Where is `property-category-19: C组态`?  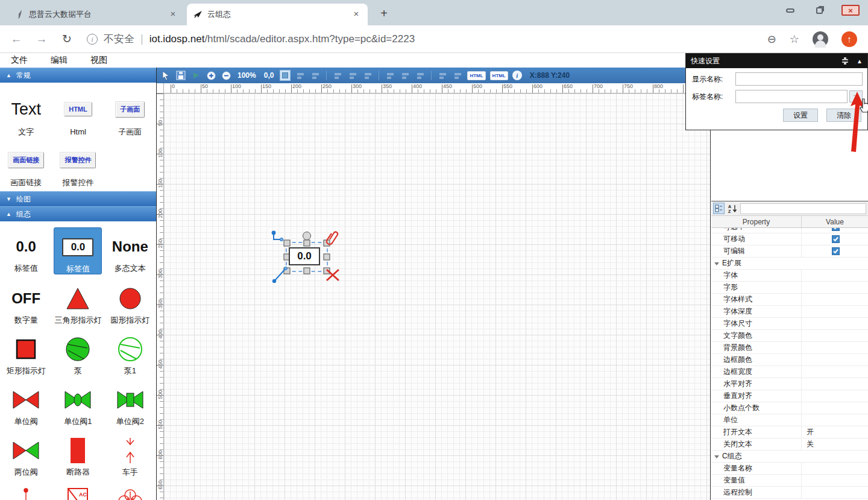
property-category-19: C组态 is located at coordinates (790, 457).